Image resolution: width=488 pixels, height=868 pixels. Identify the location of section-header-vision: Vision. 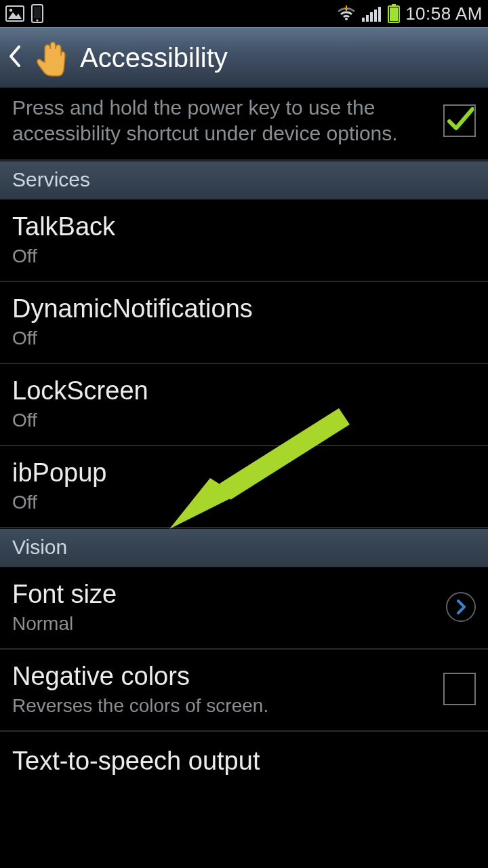
(244, 548).